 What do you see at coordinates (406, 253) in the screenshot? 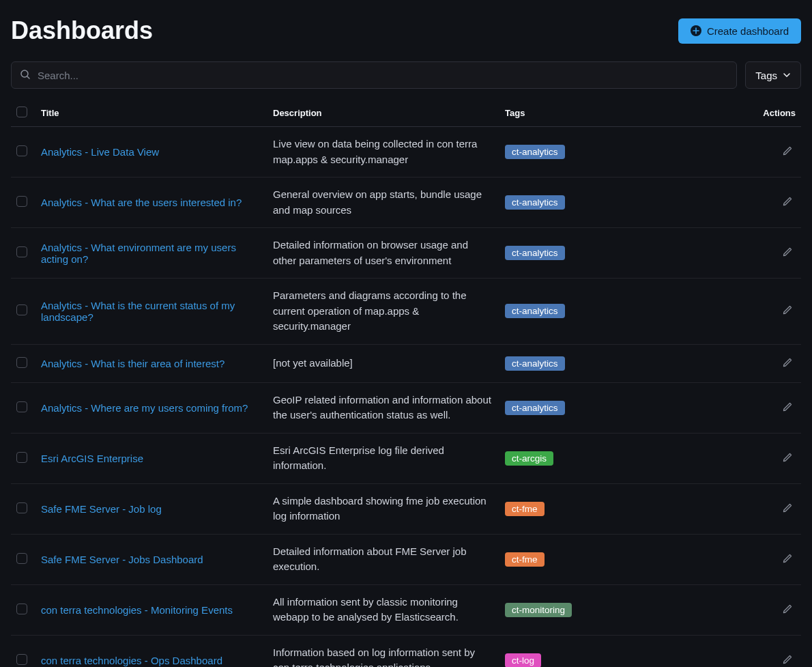
I see `table-row: Analytics - What environment are my user…` at bounding box center [406, 253].